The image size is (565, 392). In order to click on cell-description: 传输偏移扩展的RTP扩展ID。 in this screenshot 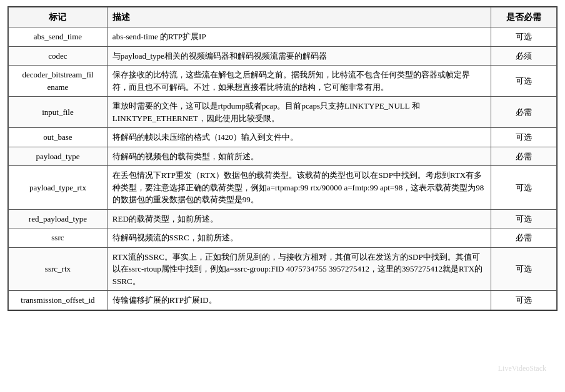, I will do `click(299, 301)`.